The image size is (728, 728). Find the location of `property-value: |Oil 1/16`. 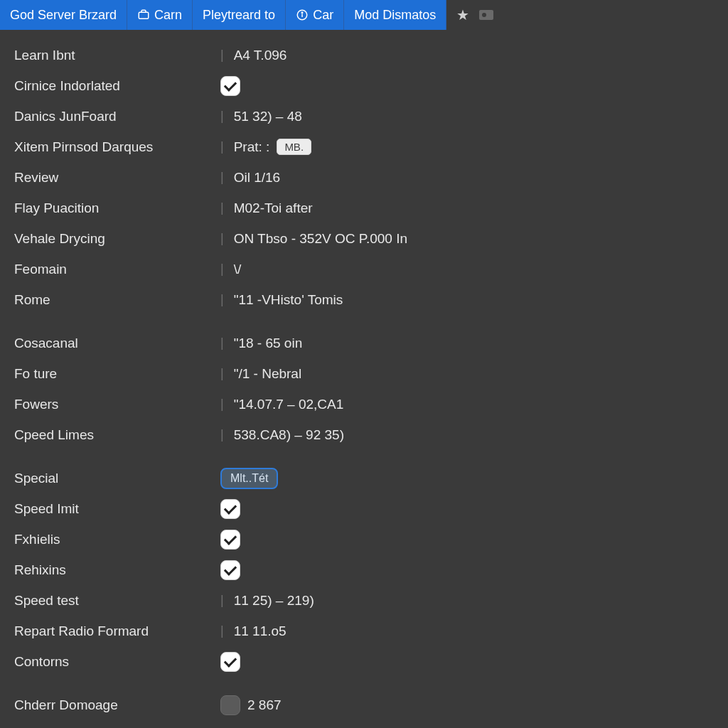

property-value: |Oil 1/16 is located at coordinates (250, 178).